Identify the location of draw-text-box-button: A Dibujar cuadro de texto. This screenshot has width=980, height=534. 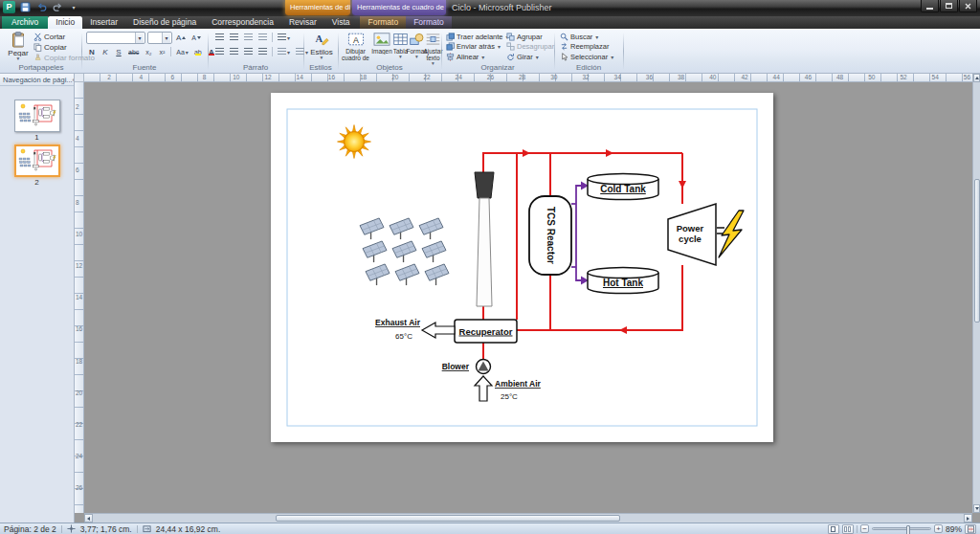
(356, 46).